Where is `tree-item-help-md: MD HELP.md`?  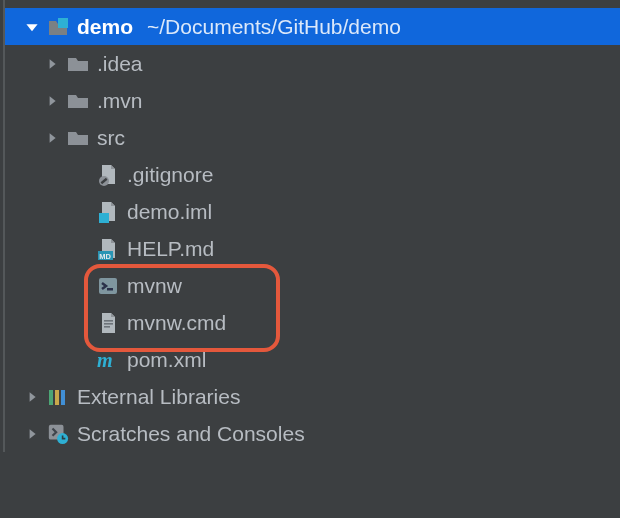 tree-item-help-md: MD HELP.md is located at coordinates (312, 248).